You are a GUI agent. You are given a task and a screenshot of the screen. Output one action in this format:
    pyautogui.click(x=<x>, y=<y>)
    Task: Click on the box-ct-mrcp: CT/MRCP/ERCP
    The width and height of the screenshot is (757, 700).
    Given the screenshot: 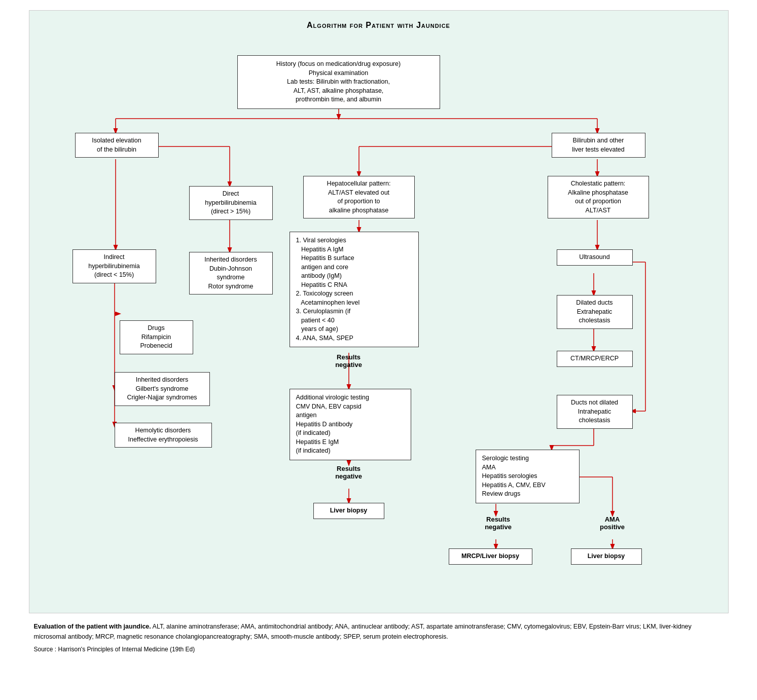 What is the action you would take?
    pyautogui.click(x=595, y=359)
    